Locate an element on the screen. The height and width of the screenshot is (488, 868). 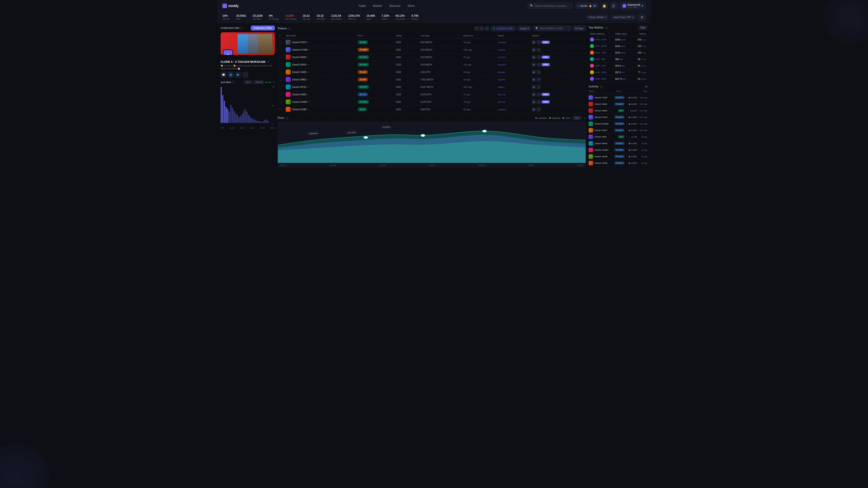
token-search-input is located at coordinates (555, 28).